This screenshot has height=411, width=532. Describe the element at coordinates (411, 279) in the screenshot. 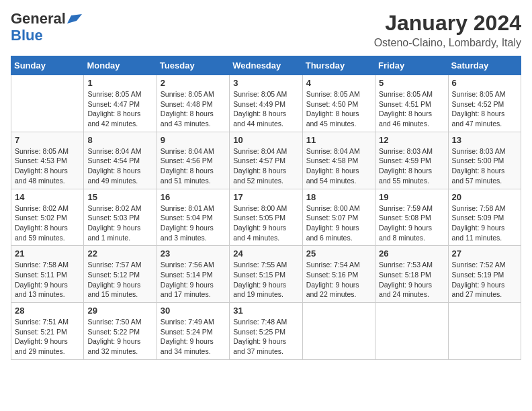

I see `day-info: Sunrise: 7:53 AMSunset: 5:18 PMDaylight:…` at that location.